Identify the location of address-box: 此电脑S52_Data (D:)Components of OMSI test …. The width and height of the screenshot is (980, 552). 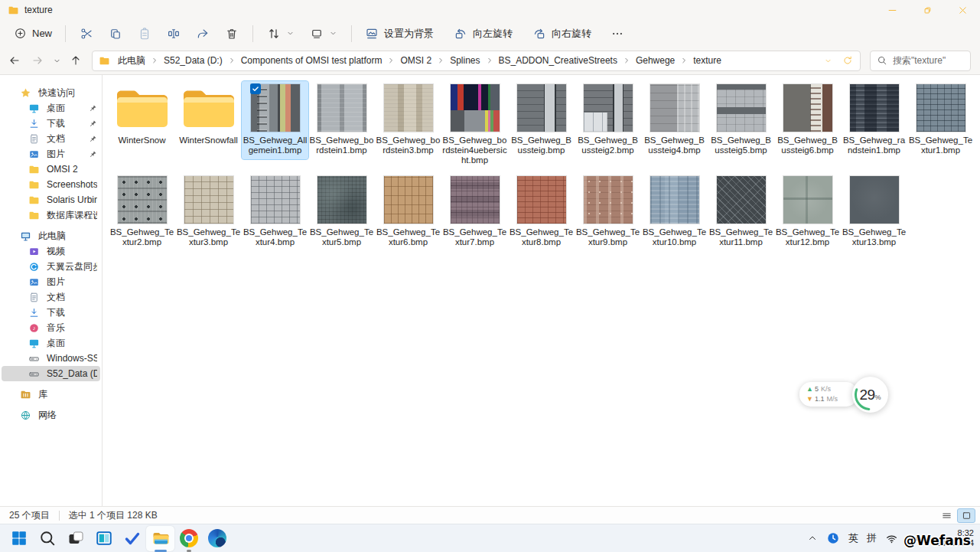
(476, 61).